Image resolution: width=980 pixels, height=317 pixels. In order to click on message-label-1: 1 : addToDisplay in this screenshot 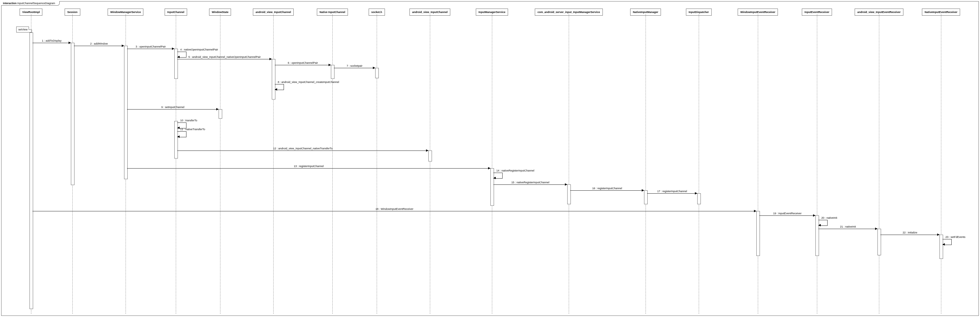, I will do `click(52, 41)`.